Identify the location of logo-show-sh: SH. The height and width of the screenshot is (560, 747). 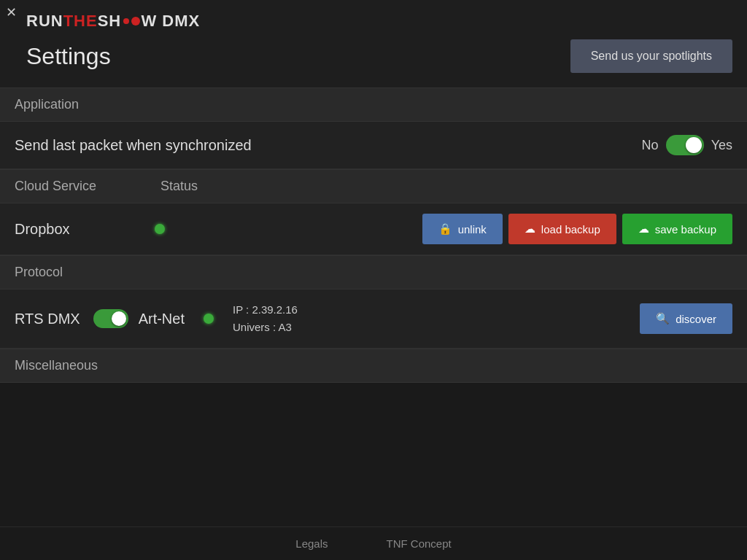
(109, 20).